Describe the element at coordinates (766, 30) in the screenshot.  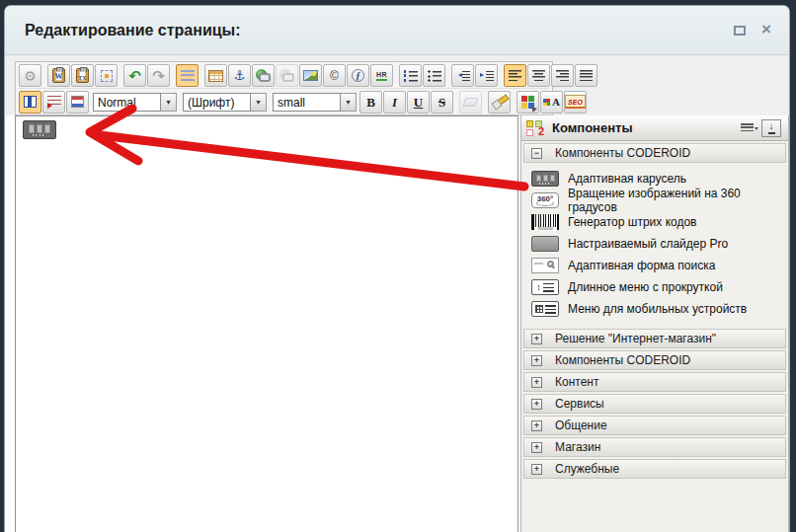
I see `close-icon: ×` at that location.